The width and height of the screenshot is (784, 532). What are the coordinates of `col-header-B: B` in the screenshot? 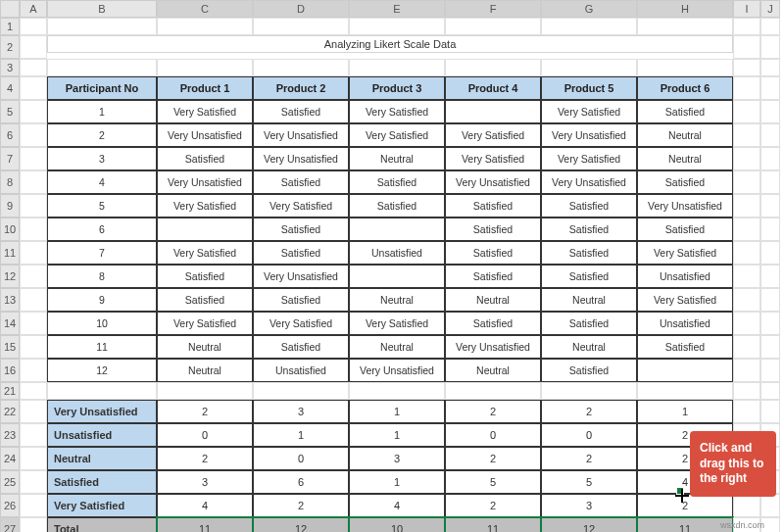 It's located at (102, 9).